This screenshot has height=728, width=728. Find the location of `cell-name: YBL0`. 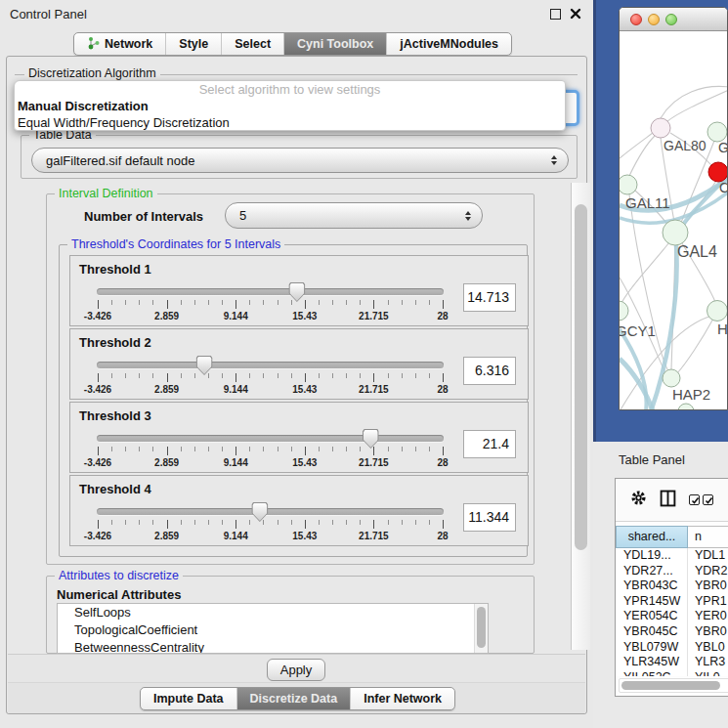

cell-name: YBL0 is located at coordinates (707, 648).